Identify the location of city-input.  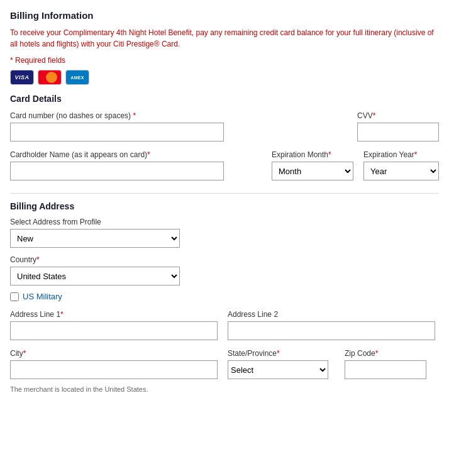
(114, 370).